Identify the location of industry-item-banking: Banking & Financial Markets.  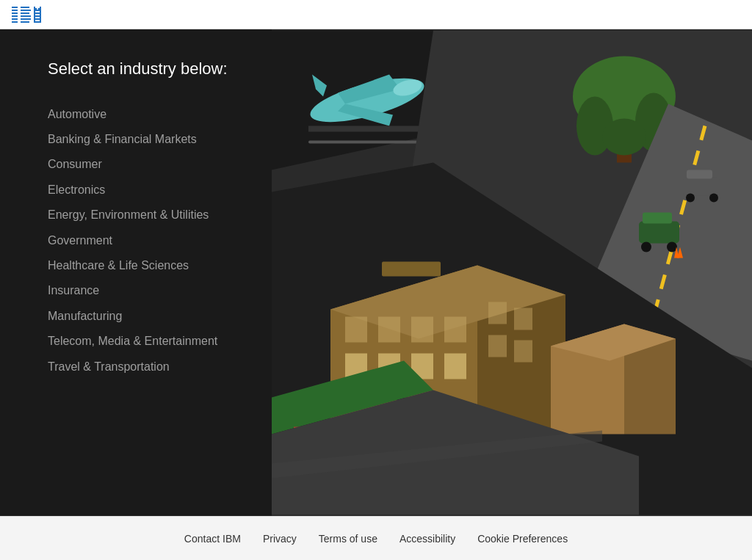
(148, 139).